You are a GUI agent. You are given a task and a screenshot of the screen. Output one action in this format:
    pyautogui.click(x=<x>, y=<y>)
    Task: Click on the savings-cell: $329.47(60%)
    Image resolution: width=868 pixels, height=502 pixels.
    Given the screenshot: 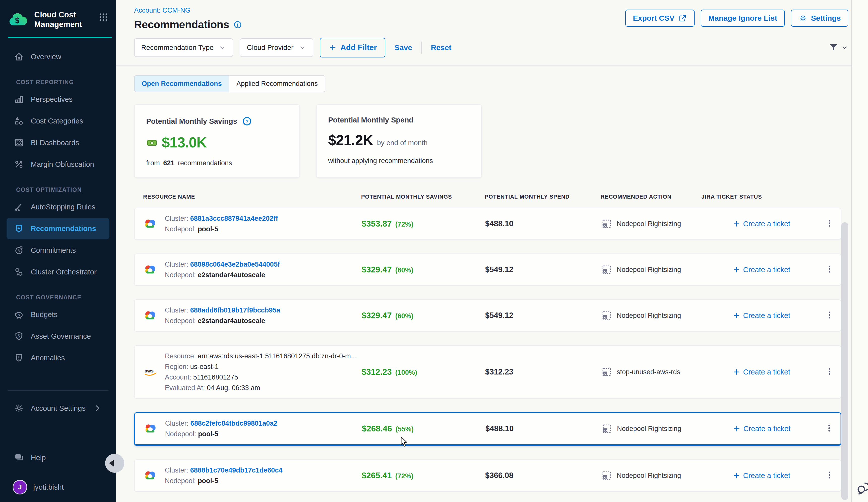 What is the action you would take?
    pyautogui.click(x=424, y=270)
    